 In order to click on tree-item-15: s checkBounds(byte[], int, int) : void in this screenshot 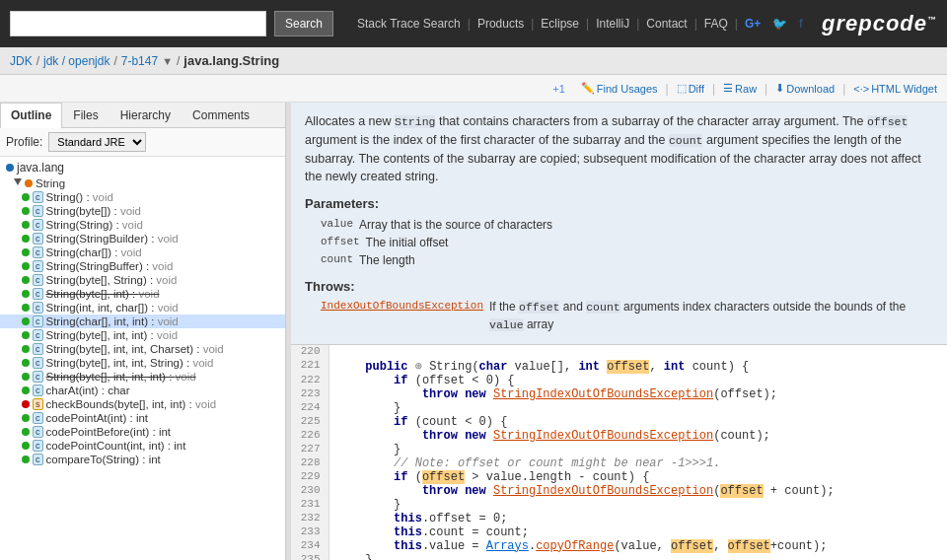, I will do `click(142, 404)`.